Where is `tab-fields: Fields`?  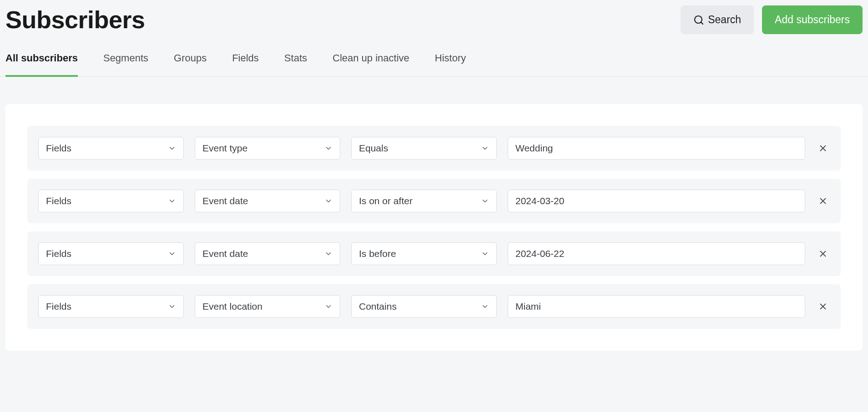
tab-fields: Fields is located at coordinates (246, 65).